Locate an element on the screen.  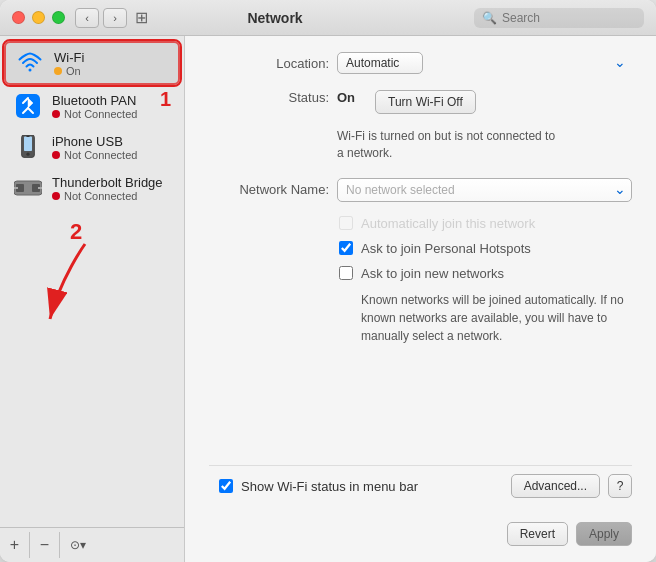
bluetooth-name: Bluetooth PAN is located at coordinates (94, 100).